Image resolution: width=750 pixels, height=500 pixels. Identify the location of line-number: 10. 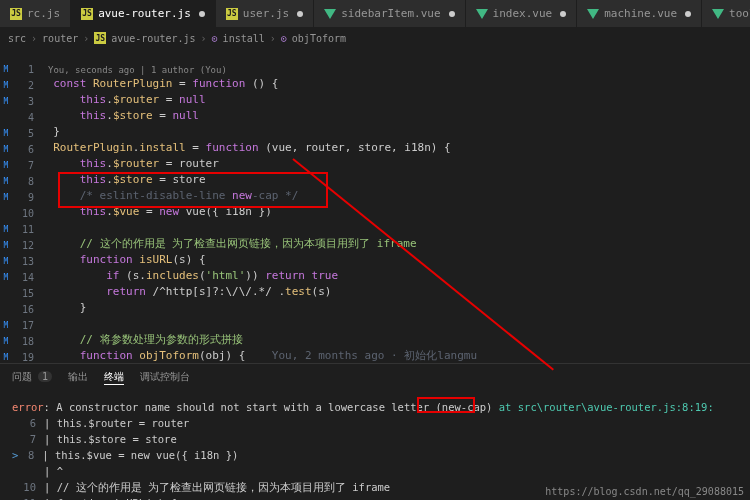
(23, 214).